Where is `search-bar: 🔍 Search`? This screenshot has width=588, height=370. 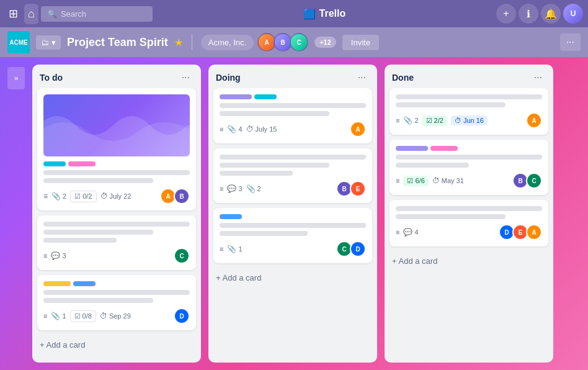
search-bar: 🔍 Search is located at coordinates (97, 14).